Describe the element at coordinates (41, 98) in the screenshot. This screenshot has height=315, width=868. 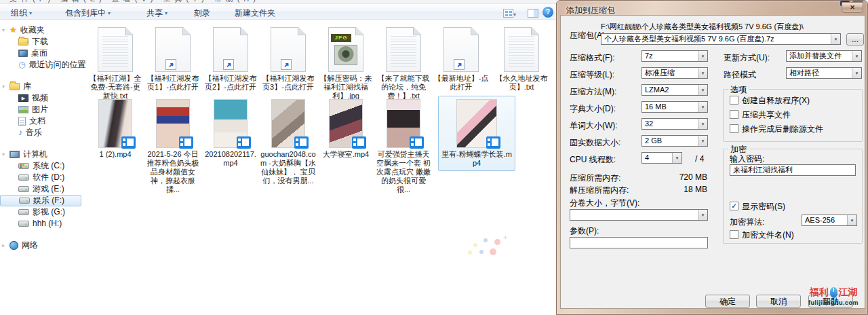
I see `sidebar-item-videos: ▶视频` at that location.